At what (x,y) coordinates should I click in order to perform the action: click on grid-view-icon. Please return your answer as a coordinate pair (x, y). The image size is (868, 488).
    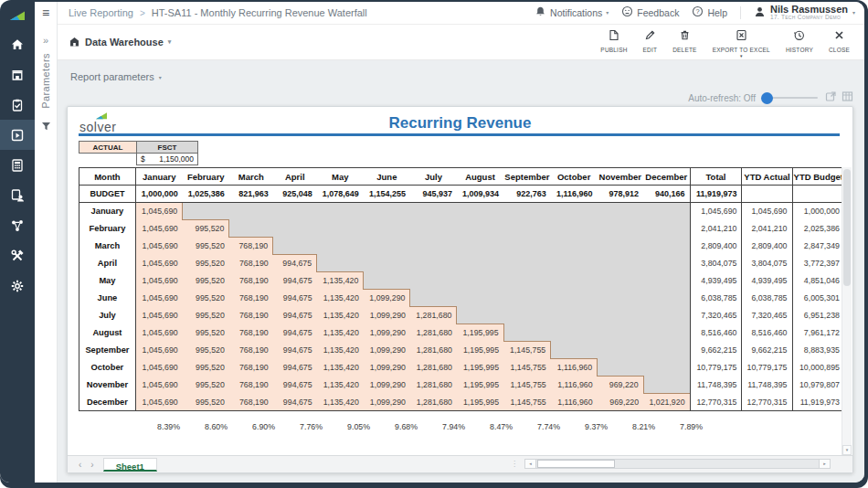
    Looking at the image, I should click on (848, 98).